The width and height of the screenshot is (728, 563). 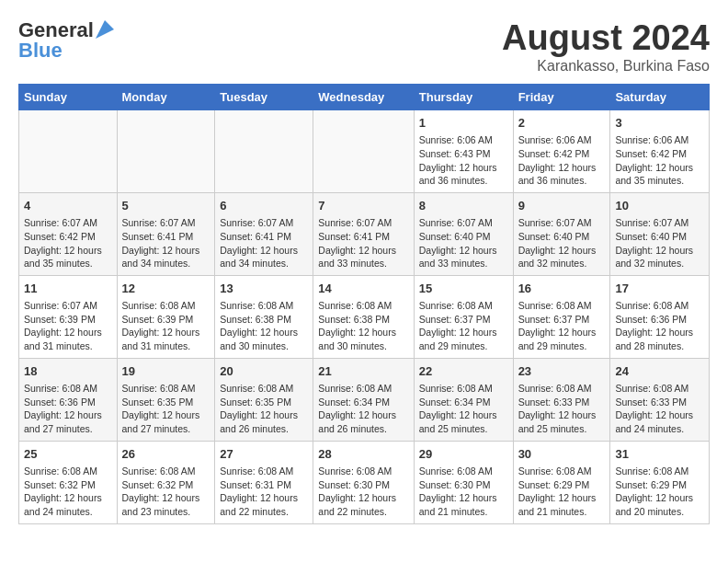 I want to click on header-cell-thursday: Thursday, so click(x=463, y=98).